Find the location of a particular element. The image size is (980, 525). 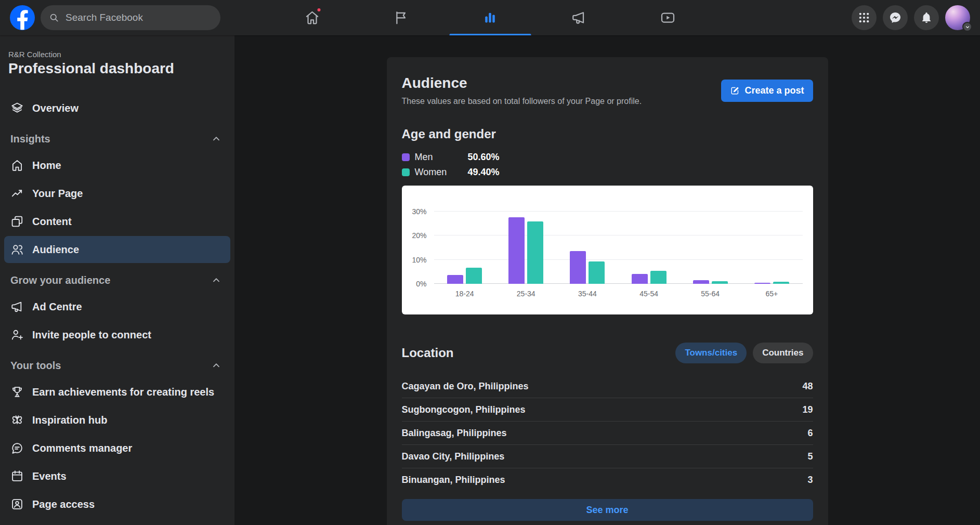

calendar-icon is located at coordinates (17, 476).